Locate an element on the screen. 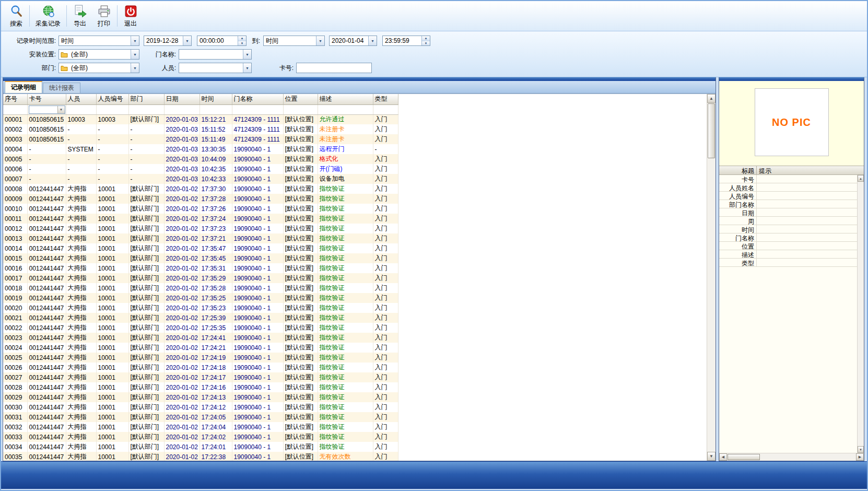  cell: - is located at coordinates (81, 169).